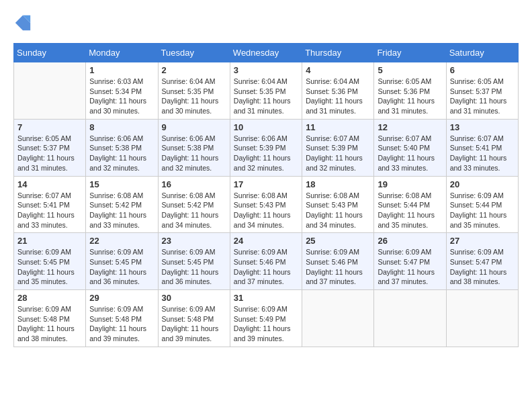 The width and height of the screenshot is (532, 411). What do you see at coordinates (482, 240) in the screenshot?
I see `day-number: 27` at bounding box center [482, 240].